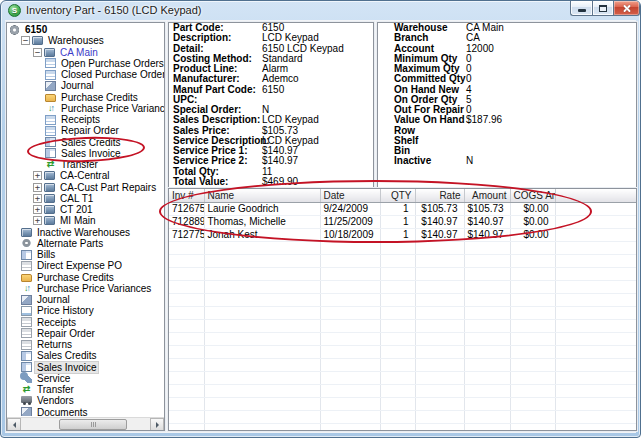 Image resolution: width=641 pixels, height=438 pixels. What do you see at coordinates (320, 10) in the screenshot?
I see `title-bar: S Inventory Part - 6150 (LCD Keypad)` at bounding box center [320, 10].